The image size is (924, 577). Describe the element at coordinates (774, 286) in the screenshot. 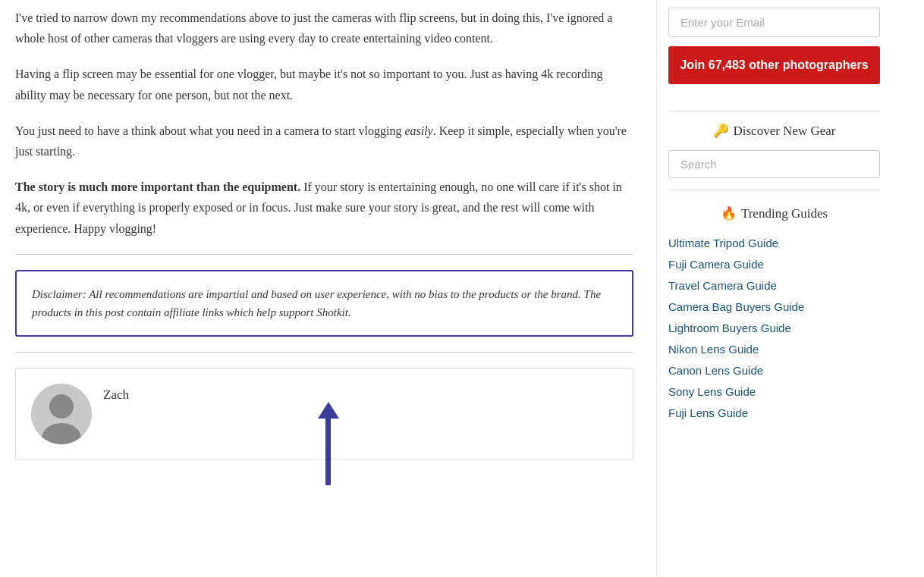

I see `list-item: Travel Camera Guide` at that location.